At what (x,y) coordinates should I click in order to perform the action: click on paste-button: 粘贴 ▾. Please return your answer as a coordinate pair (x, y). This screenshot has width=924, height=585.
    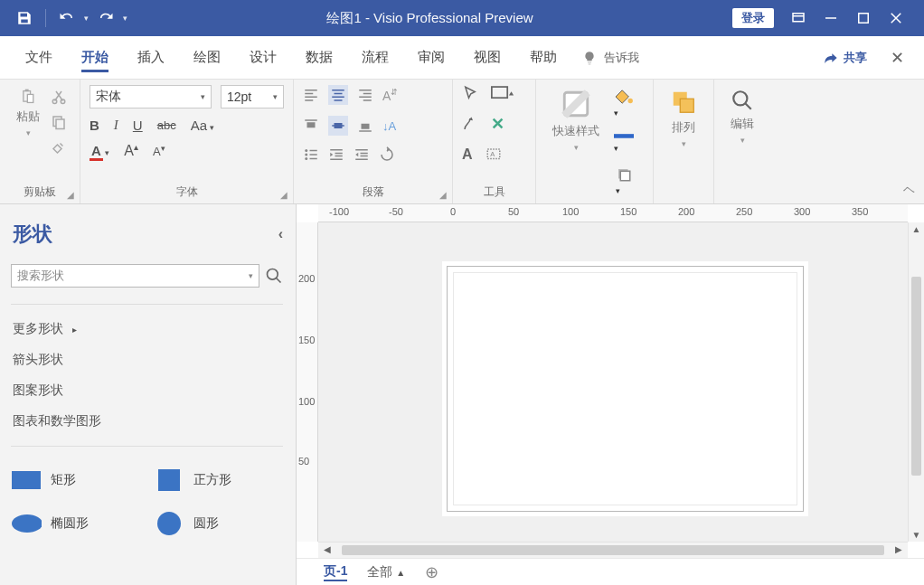
    Looking at the image, I should click on (28, 113).